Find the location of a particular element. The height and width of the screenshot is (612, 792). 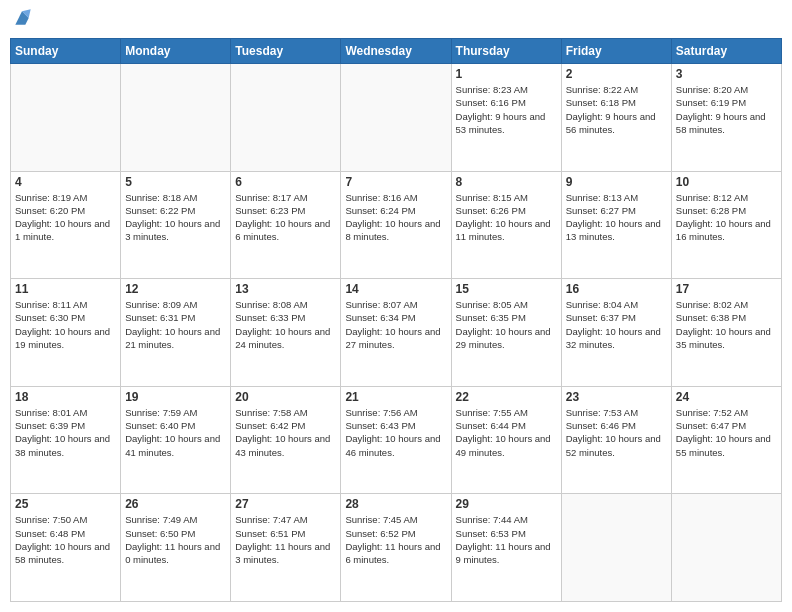

calendar-day-header: Sunday is located at coordinates (66, 52).